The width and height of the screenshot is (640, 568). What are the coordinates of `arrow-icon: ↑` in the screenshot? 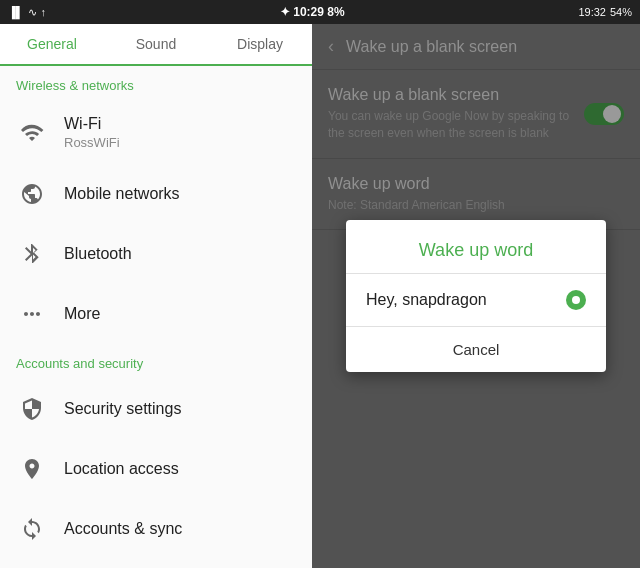 It's located at (44, 12).